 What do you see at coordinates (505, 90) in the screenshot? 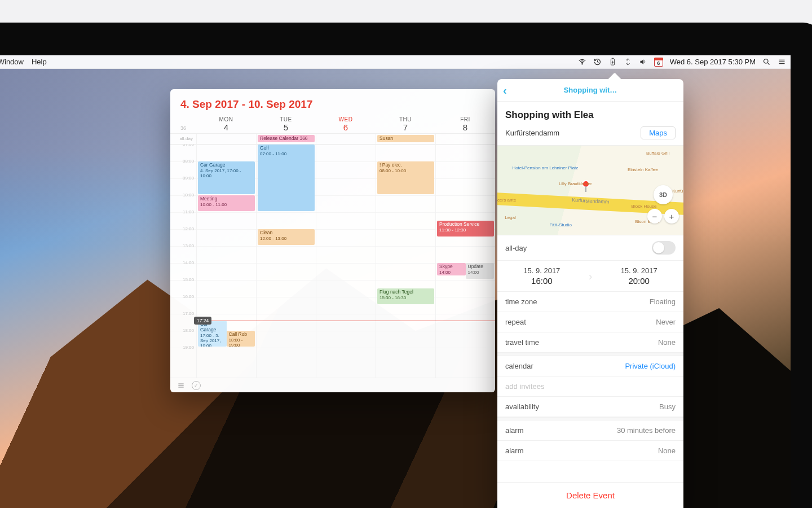
I see `back-button: ‹` at bounding box center [505, 90].